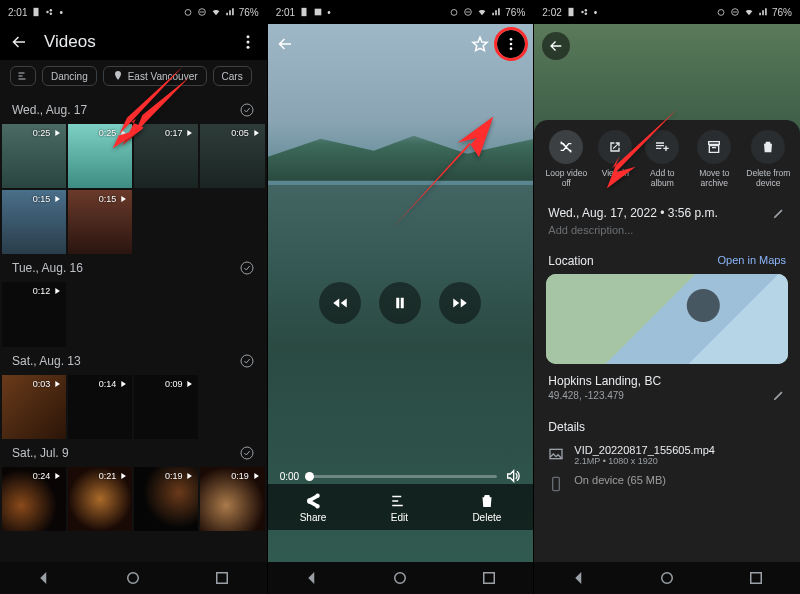 This screenshot has height=594, width=800. Describe the element at coordinates (401, 476) in the screenshot. I see `progress-bar: 0:00` at that location.